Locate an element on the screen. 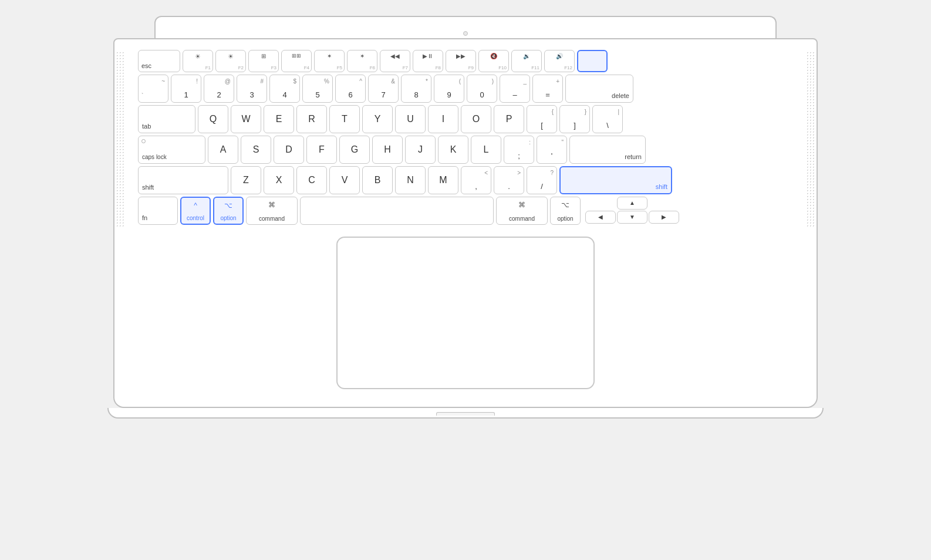  key-space is located at coordinates (397, 211).